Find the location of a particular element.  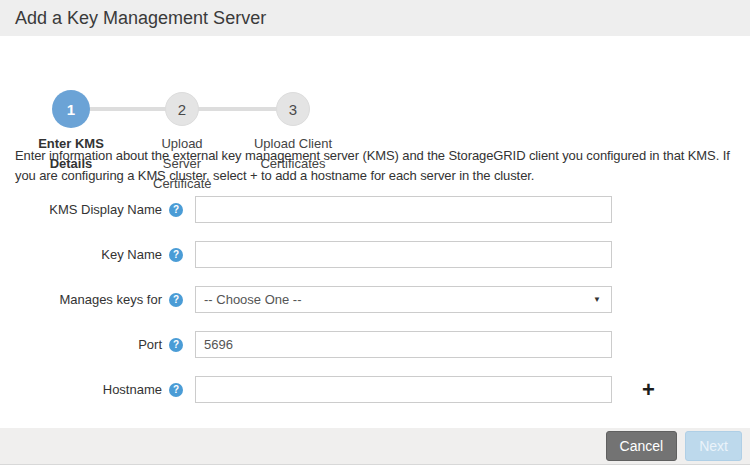

add-hostname-button: + is located at coordinates (648, 390).